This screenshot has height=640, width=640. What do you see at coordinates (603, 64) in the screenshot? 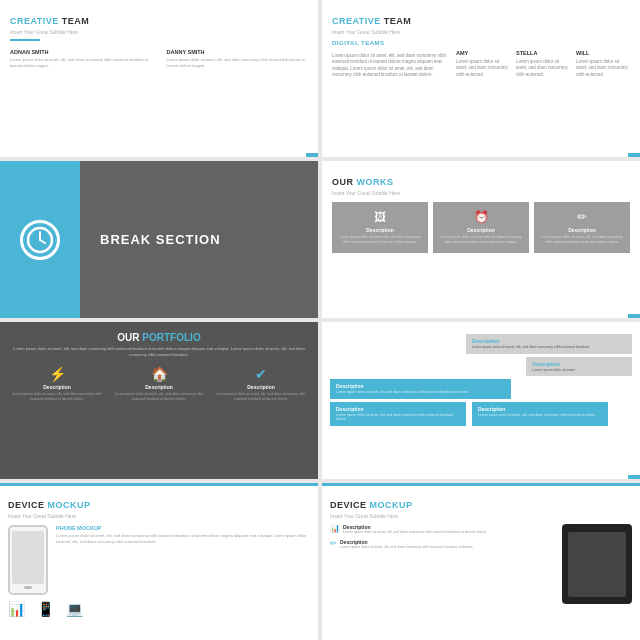
I see `person-will: WILL Lorem ipsum dolor sit amet, sed dia…` at bounding box center [603, 64].